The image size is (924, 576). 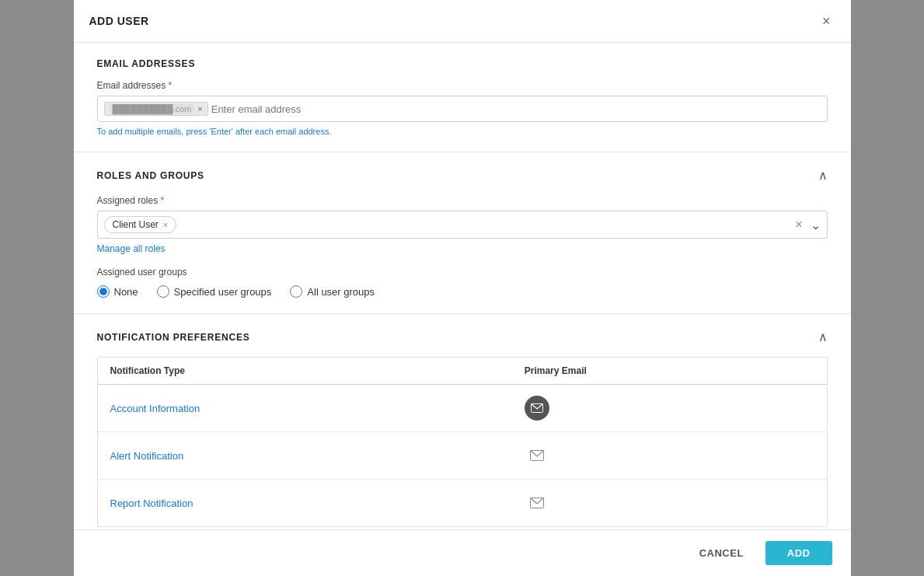 I want to click on notification-chevron-icon: ∧, so click(x=823, y=337).